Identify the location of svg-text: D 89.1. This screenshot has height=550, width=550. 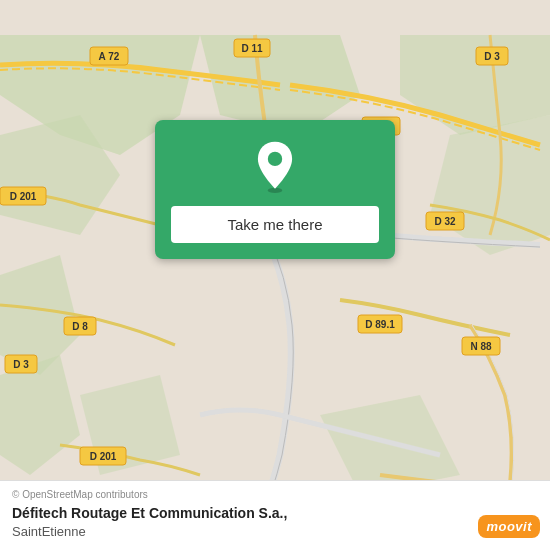
(380, 324).